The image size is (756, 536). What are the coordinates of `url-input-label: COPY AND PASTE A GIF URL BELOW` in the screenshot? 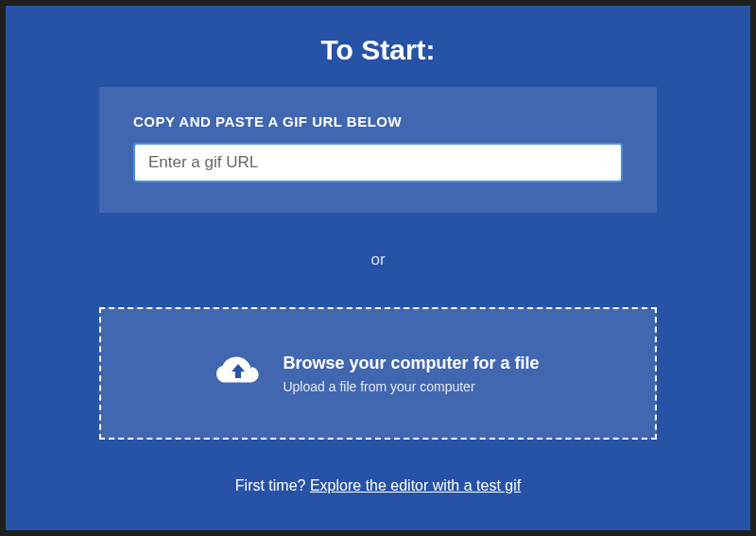 It's located at (378, 121).